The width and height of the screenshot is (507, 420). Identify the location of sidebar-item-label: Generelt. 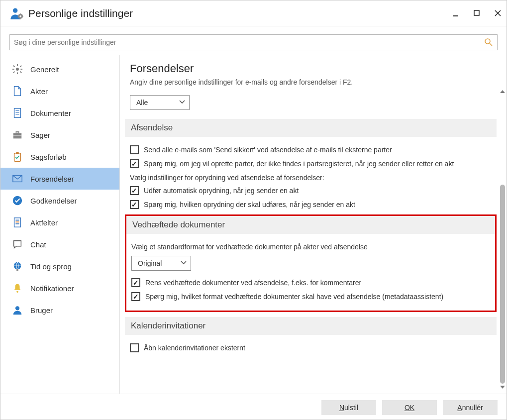
(45, 70).